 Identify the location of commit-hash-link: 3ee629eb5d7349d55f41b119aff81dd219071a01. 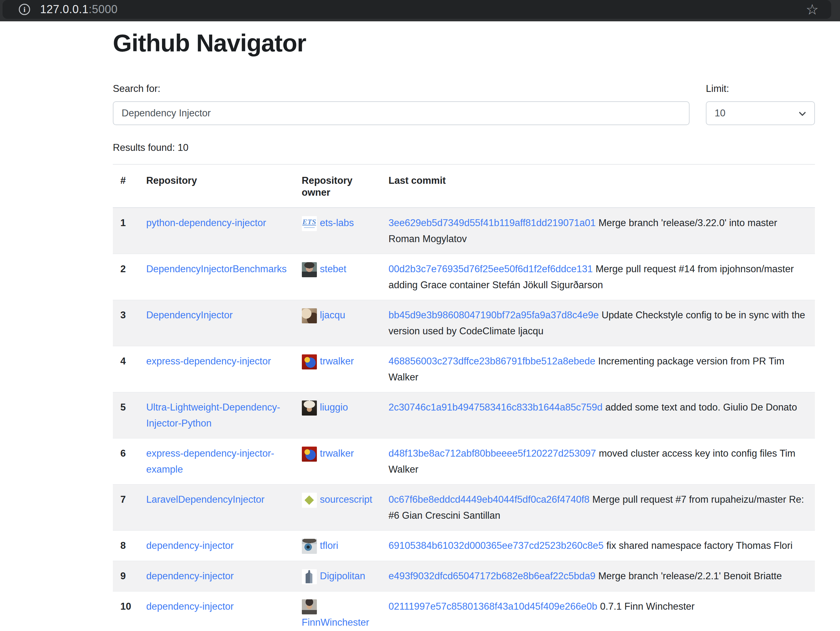
(492, 223).